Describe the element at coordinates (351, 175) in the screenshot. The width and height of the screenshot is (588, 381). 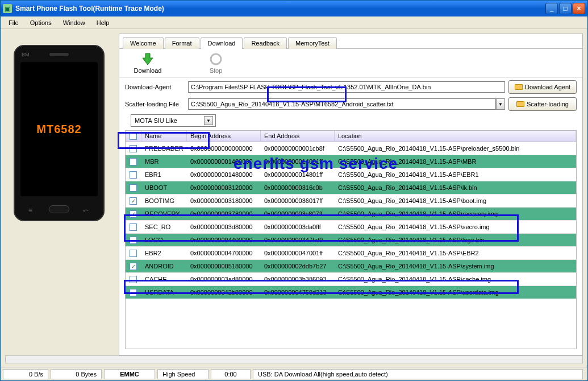
I see `table-row: EBR10x00000000014800000x00000000014801ff…` at that location.